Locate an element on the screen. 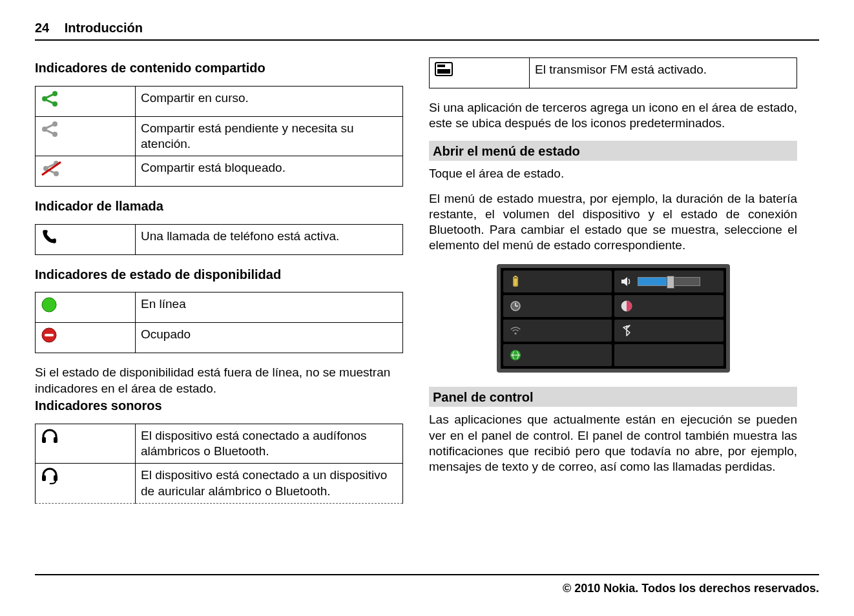 The image size is (854, 616). chapter-title: Introducción is located at coordinates (103, 28).